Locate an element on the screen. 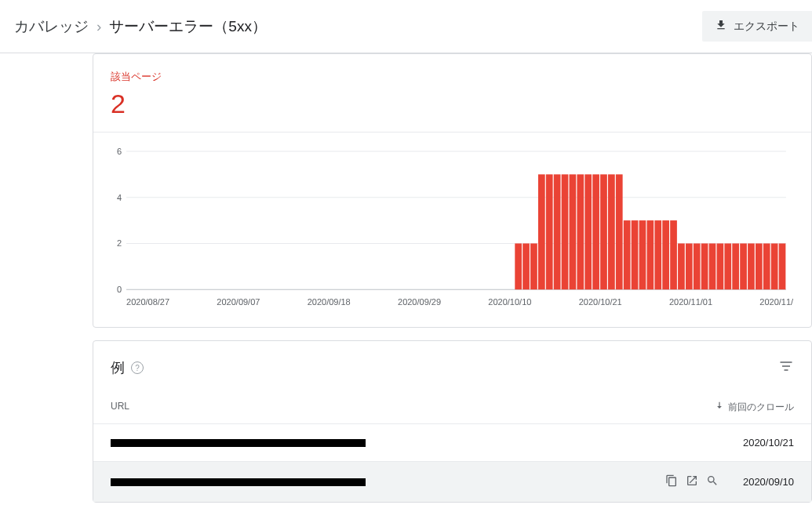 This screenshot has width=812, height=523. table-header: URL 前回のクロール is located at coordinates (452, 408).